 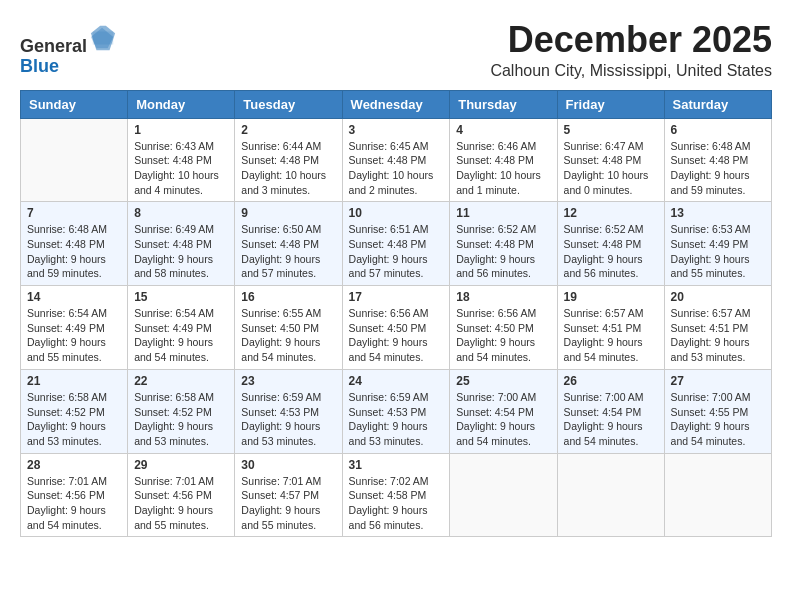 What do you see at coordinates (396, 104) in the screenshot?
I see `weekday-header-row: SundayMondayTuesdayWednesdayThursdayFrid…` at bounding box center [396, 104].